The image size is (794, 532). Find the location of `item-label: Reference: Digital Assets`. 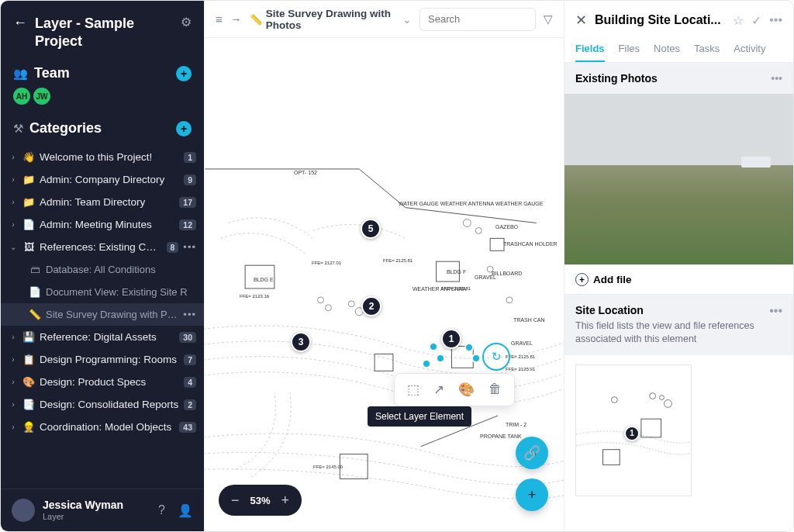

item-label: Reference: Digital Assets is located at coordinates (107, 337).